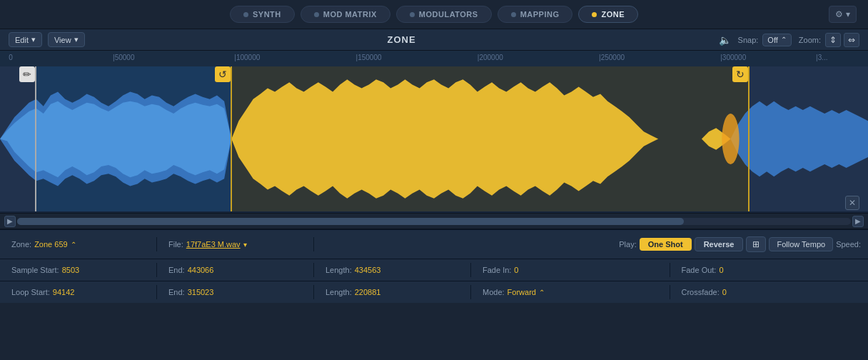  I want to click on sample-end-label: End:, so click(177, 270).